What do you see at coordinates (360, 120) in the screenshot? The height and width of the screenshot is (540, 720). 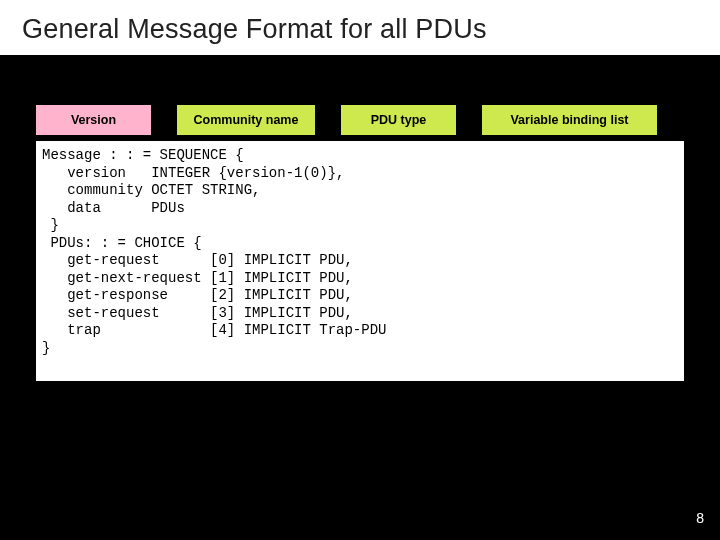 I see `message-fields-row: Version Community name PDU type Variable…` at bounding box center [360, 120].